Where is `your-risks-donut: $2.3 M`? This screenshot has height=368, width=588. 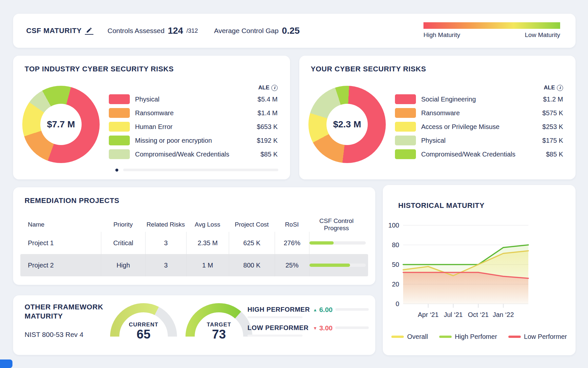 your-risks-donut: $2.3 M is located at coordinates (347, 124).